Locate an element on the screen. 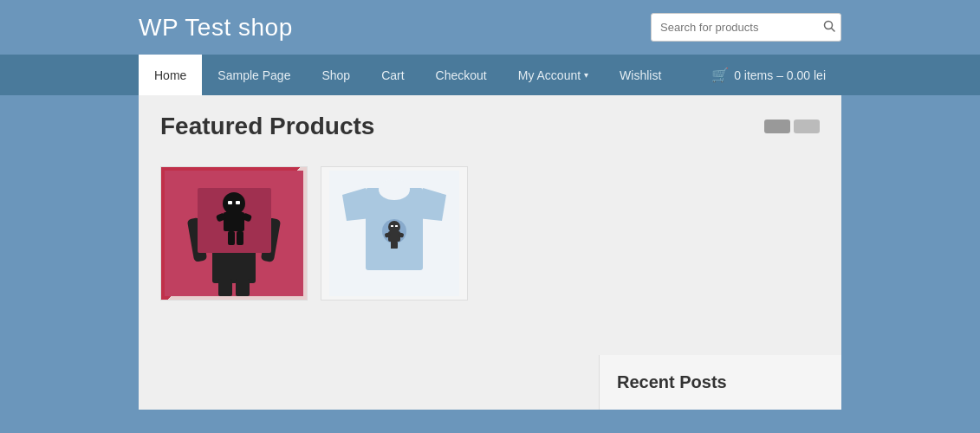 Image resolution: width=980 pixels, height=433 pixels. nav-item-cart: Cart is located at coordinates (393, 74).